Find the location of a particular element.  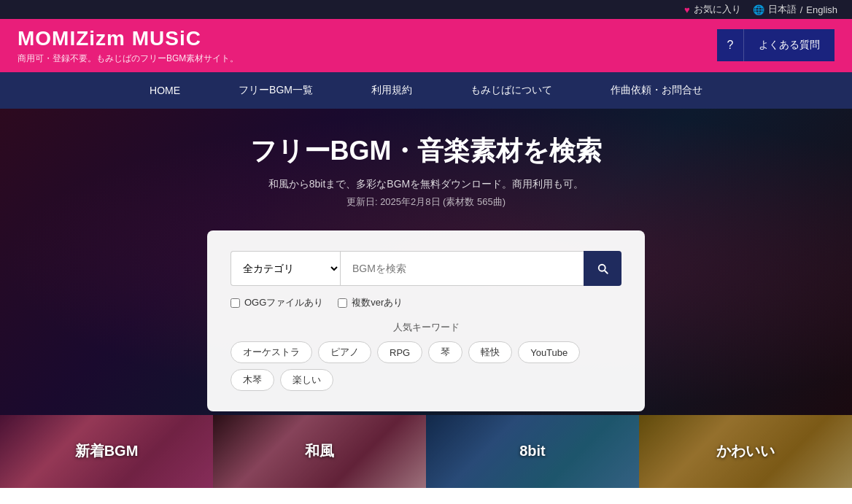

keyword-piano: ピアノ is located at coordinates (344, 352).